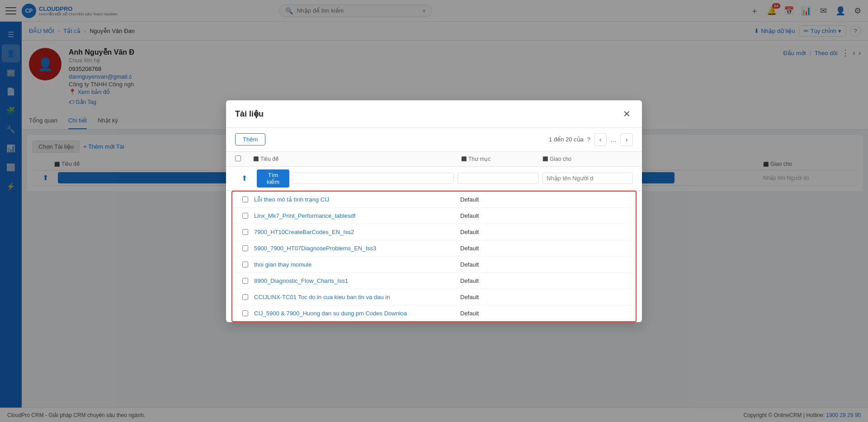 This screenshot has height=422, width=868. I want to click on table-row: thoi gian thay momule Default, so click(434, 265).